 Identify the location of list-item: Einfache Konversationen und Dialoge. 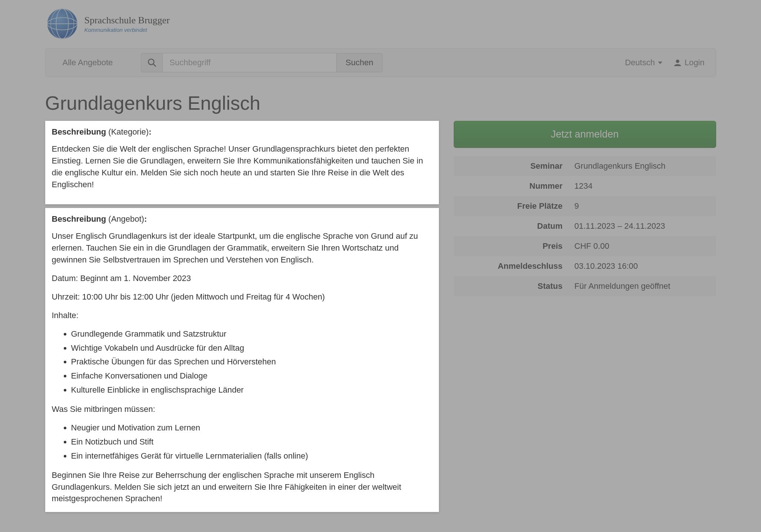
(252, 376).